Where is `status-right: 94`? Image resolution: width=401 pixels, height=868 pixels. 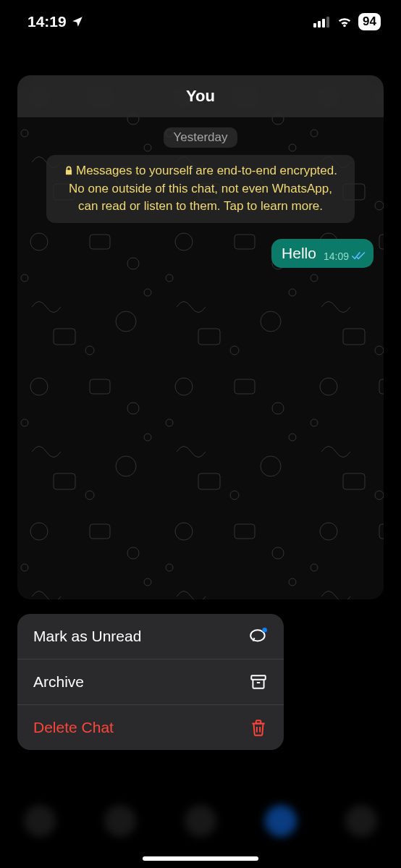 status-right: 94 is located at coordinates (347, 22).